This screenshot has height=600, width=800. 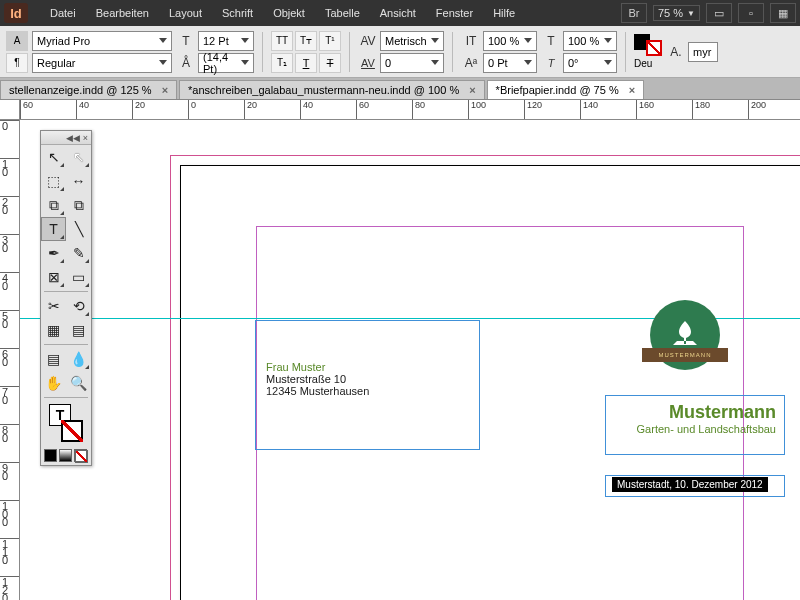 I want to click on logo-circle: MUSTERMANN, so click(x=685, y=335).